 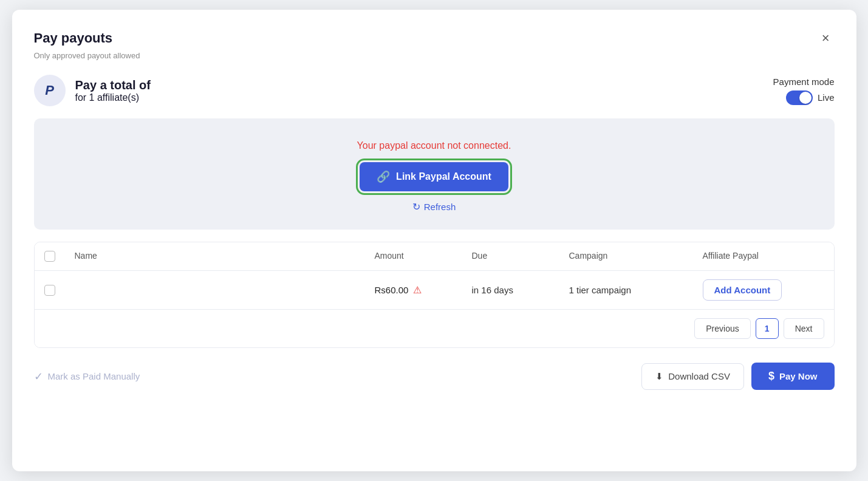 I want to click on footer-right: ⬇ Download CSV $ Pay Now, so click(x=737, y=377).